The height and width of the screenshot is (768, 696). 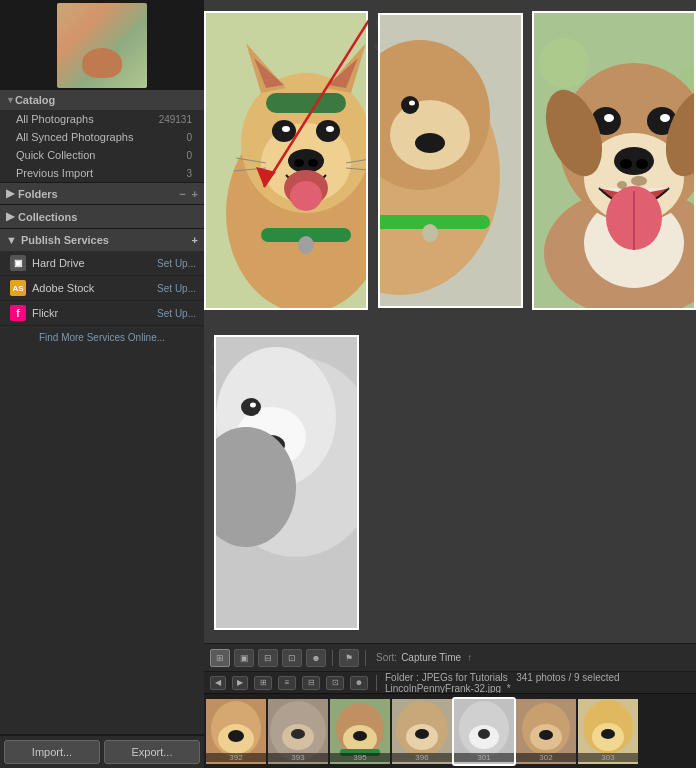 I want to click on film-strip: 392 393 395, so click(x=450, y=730).